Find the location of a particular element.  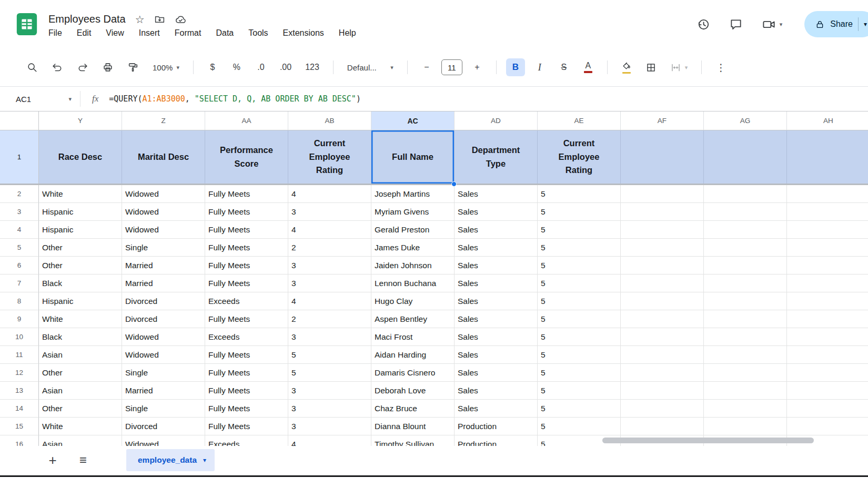

cell-Y15: White is located at coordinates (80, 426).